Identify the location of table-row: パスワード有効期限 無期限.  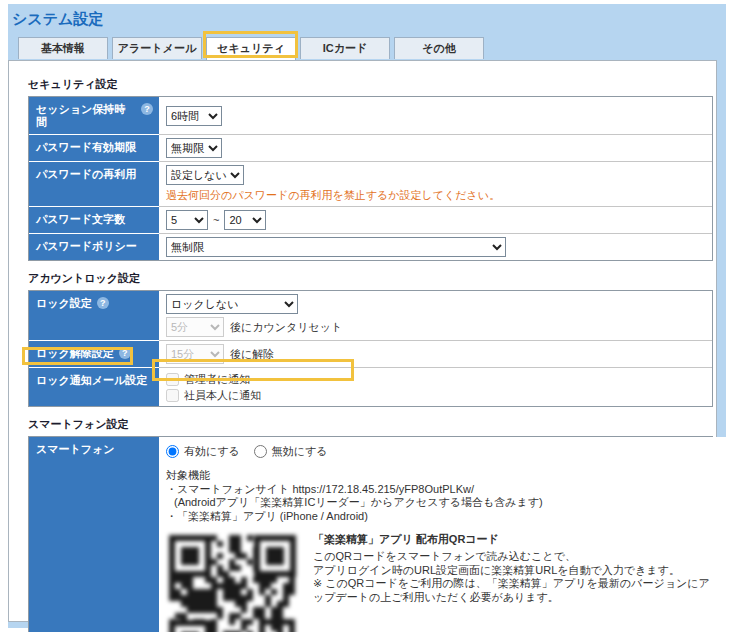
(370, 148).